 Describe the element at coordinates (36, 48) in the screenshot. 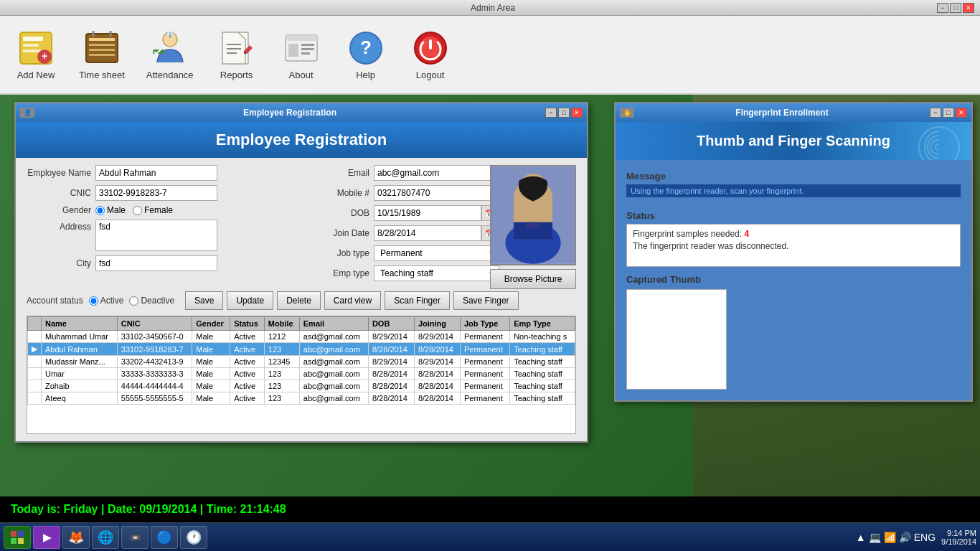

I see `add-new-icon: +` at that location.